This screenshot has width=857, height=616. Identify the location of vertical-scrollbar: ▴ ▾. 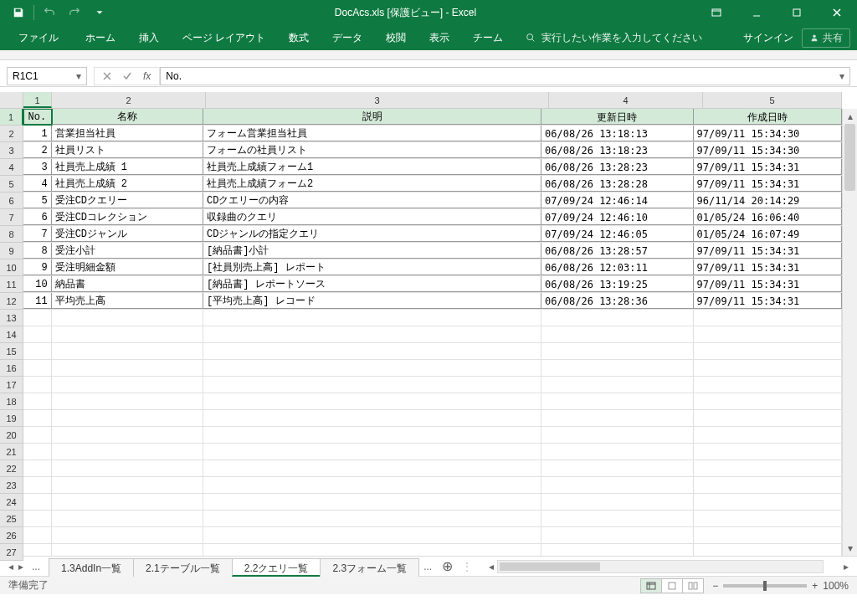
(849, 332).